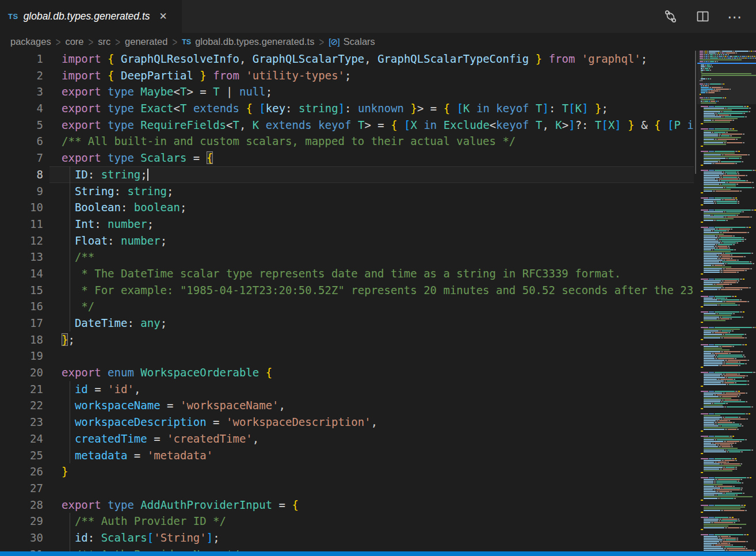 The width and height of the screenshot is (756, 556). What do you see at coordinates (347, 290) in the screenshot?
I see `code-line: 15 * For example: "1985-04-12T23:20:50.5…` at bounding box center [347, 290].